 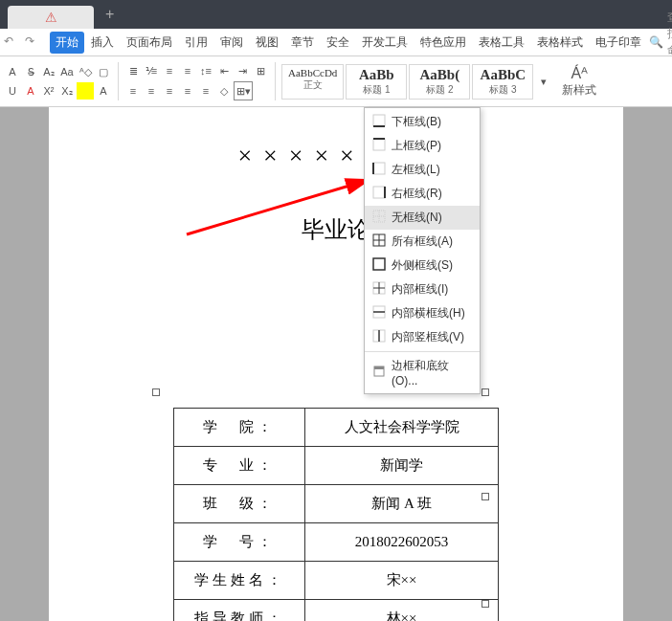 I want to click on table-row: 专 业：新闻学, so click(x=337, y=466).